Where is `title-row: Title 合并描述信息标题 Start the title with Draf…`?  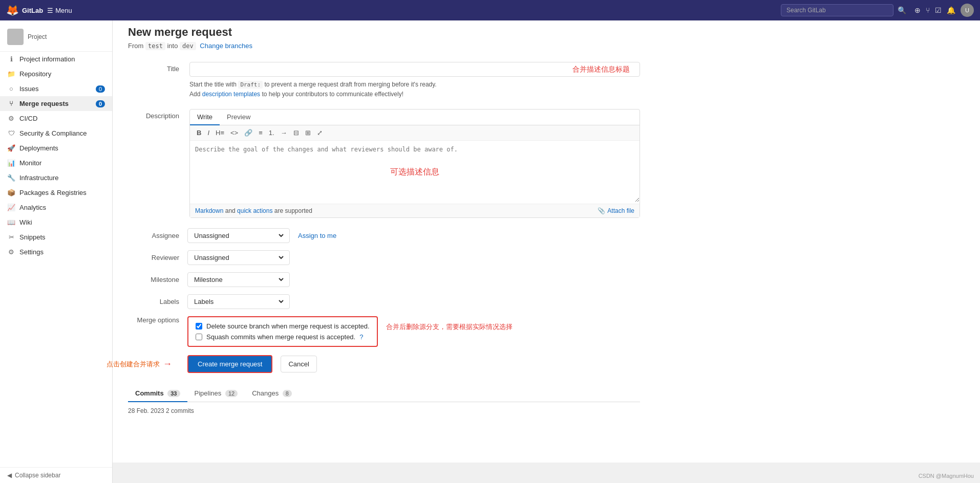 title-row: Title 合并描述信息标题 Start the title with Draf… is located at coordinates (384, 80).